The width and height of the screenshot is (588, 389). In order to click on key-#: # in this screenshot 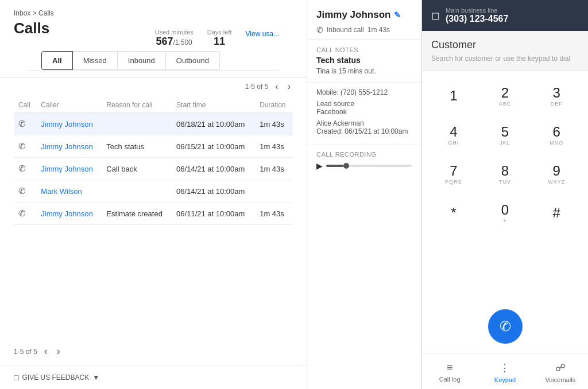, I will do `click(556, 213)`.